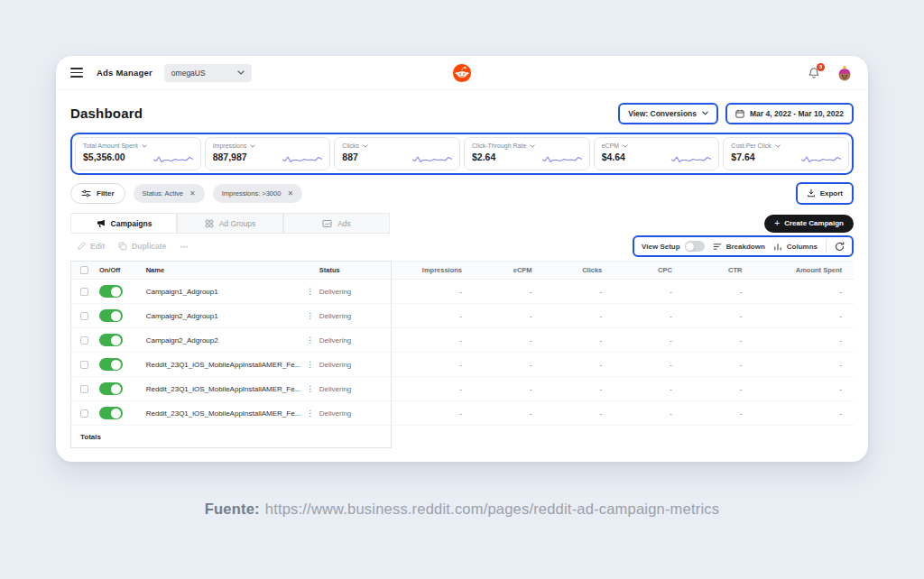 This screenshot has height=579, width=924. What do you see at coordinates (230, 146) in the screenshot?
I see `metric-label: Impressions` at bounding box center [230, 146].